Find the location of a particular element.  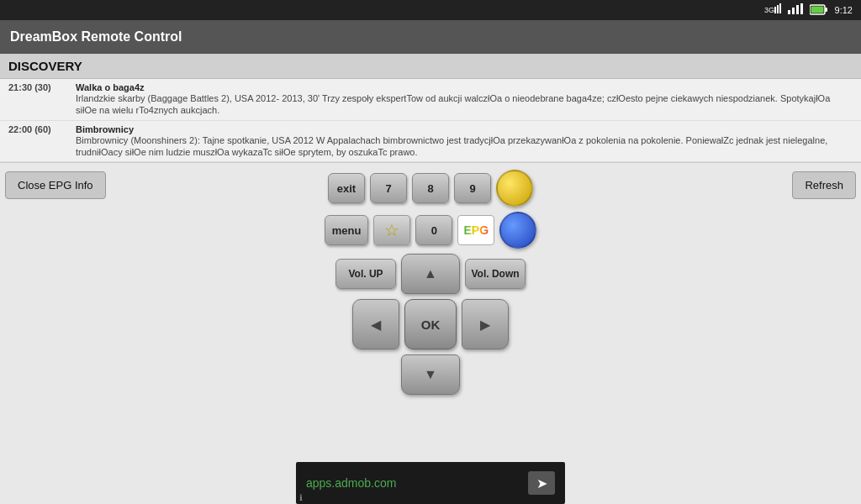

refresh-button: Refresh is located at coordinates (824, 185).